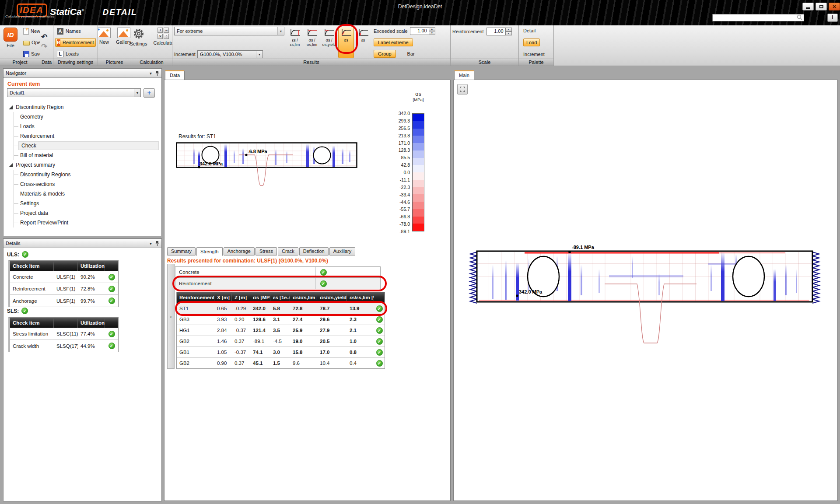 The width and height of the screenshot is (840, 504). Describe the element at coordinates (295, 42) in the screenshot. I see `result-es-eslim-button: εs /εs,lim` at that location.